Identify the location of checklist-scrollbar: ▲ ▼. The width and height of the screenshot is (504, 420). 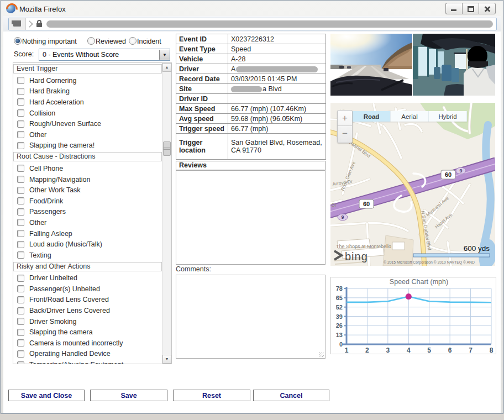
(167, 213).